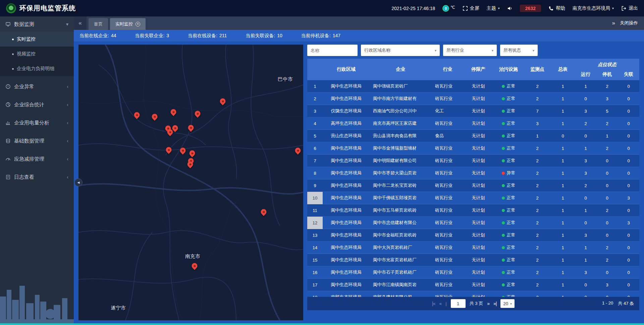 Image resolution: width=644 pixels, height=325 pixels. What do you see at coordinates (433, 304) in the screenshot?
I see `first-page-button: |«` at bounding box center [433, 304].